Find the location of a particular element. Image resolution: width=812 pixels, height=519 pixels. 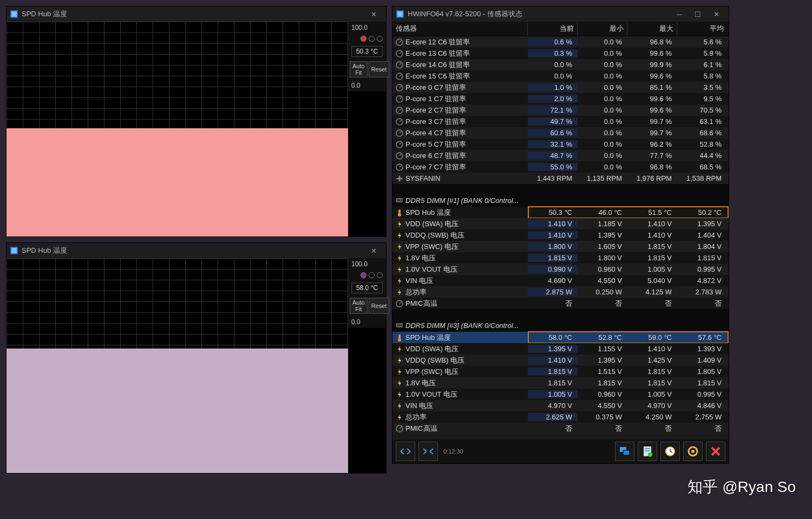

value-avg: 1,538 RPM is located at coordinates (702, 179).